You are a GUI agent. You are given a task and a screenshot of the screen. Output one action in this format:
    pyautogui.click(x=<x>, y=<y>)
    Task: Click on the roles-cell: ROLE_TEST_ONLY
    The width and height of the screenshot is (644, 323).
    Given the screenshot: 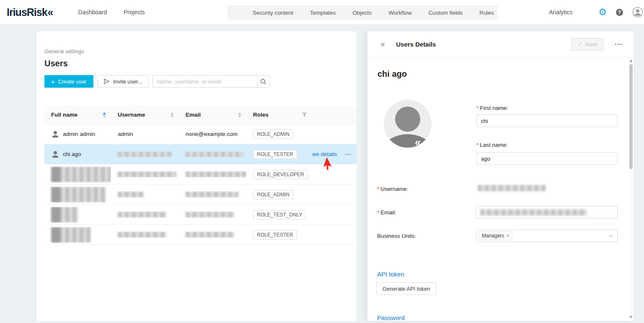 What is the action you would take?
    pyautogui.click(x=279, y=215)
    